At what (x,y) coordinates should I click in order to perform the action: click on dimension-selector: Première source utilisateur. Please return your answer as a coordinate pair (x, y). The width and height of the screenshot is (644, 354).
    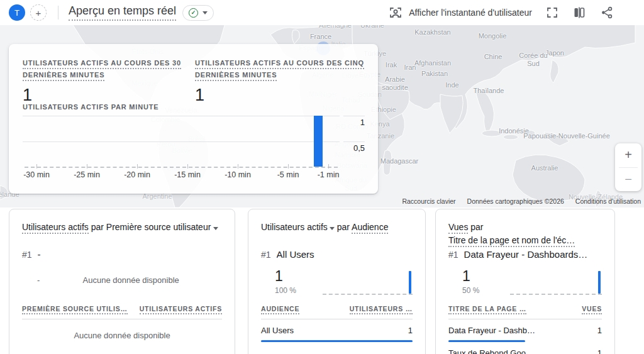
    Looking at the image, I should click on (158, 227).